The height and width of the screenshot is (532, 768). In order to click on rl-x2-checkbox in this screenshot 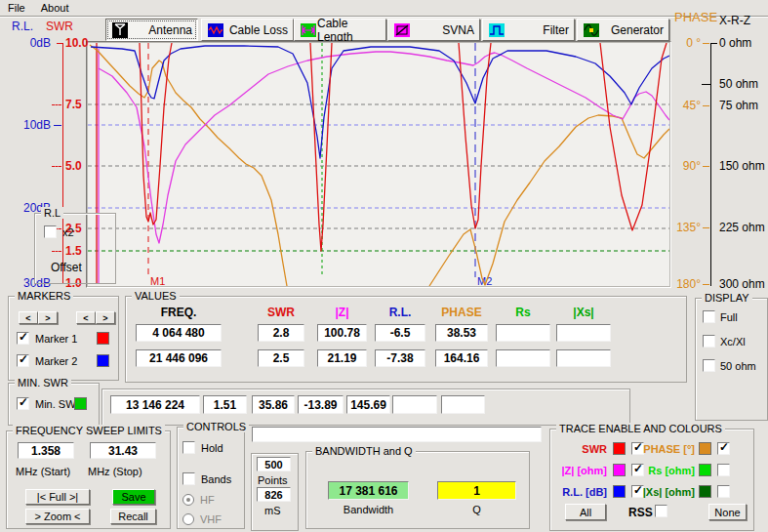, I will do `click(51, 232)`.